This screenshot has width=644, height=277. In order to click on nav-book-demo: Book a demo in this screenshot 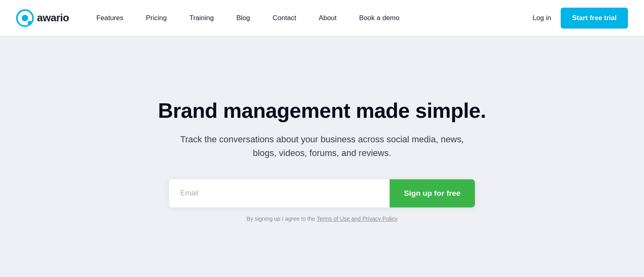, I will do `click(379, 18)`.